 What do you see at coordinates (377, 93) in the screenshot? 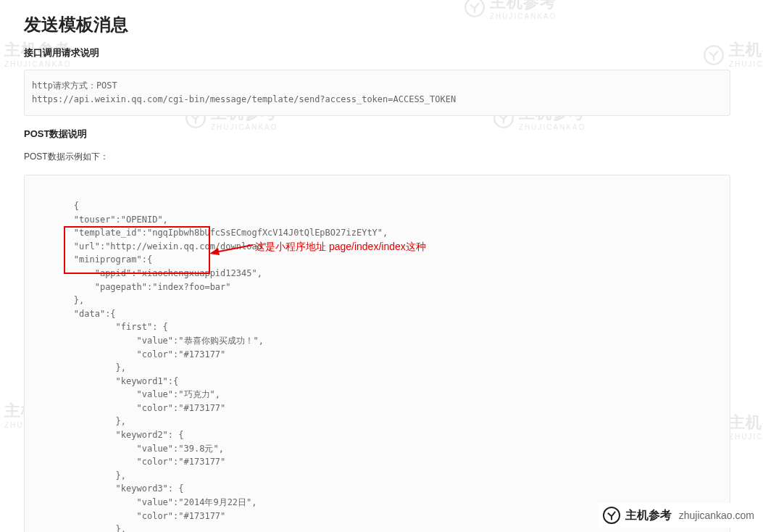
I see `request-code-block: http请求方式：POST https://api.weixin.qq.com/…` at bounding box center [377, 93].